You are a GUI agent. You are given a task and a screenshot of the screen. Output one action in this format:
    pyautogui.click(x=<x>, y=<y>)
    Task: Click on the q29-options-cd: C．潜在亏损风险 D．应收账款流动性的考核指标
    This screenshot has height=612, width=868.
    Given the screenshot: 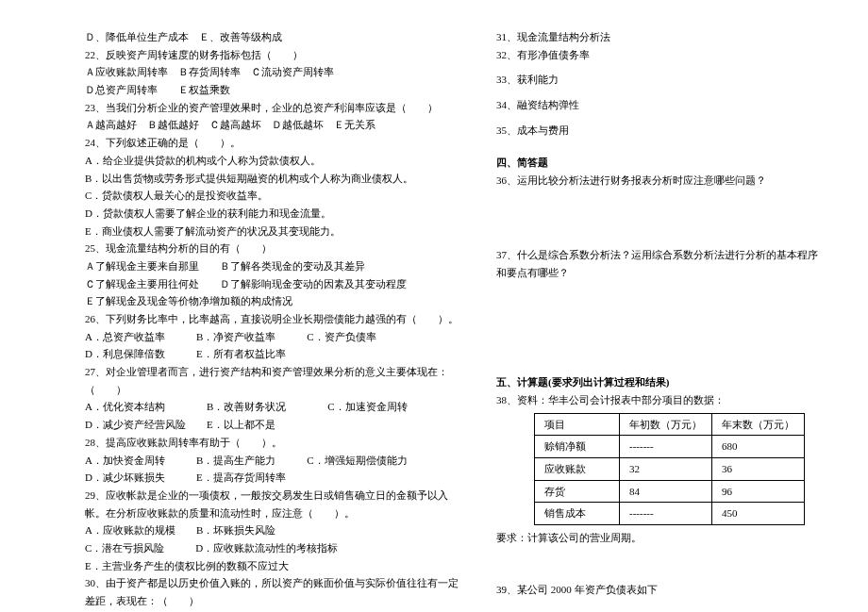 What is the action you would take?
    pyautogui.click(x=272, y=549)
    